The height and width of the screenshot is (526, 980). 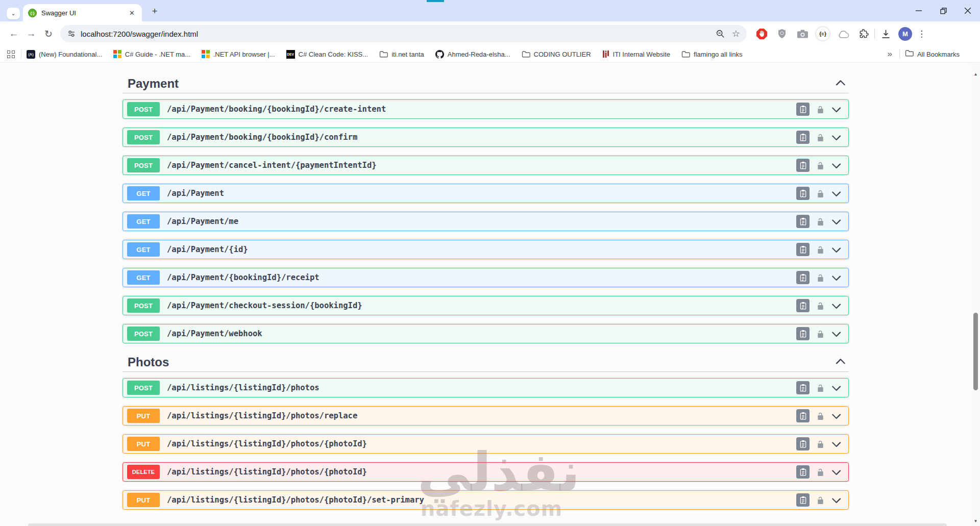 What do you see at coordinates (919, 11) in the screenshot?
I see `minimize-icon` at bounding box center [919, 11].